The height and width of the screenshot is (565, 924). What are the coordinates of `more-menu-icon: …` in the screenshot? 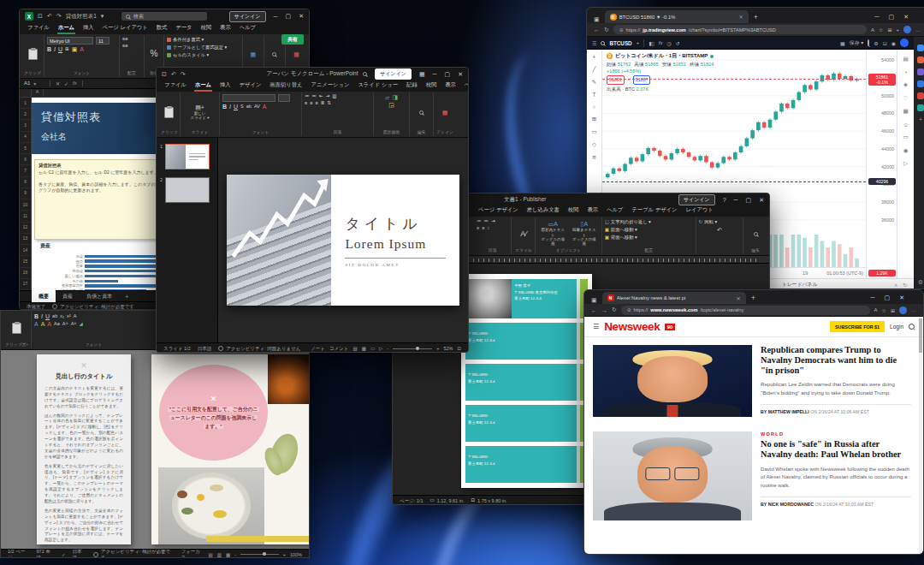 It's located at (918, 30).